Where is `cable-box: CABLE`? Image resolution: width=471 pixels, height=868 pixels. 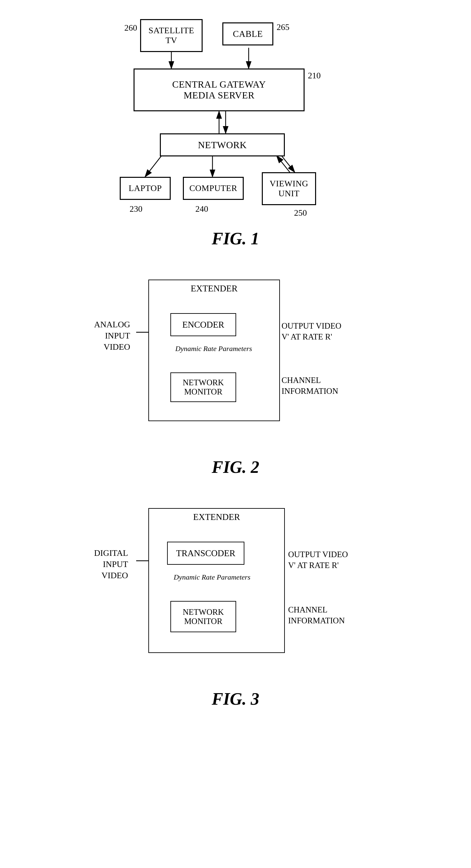 cable-box: CABLE is located at coordinates (248, 34).